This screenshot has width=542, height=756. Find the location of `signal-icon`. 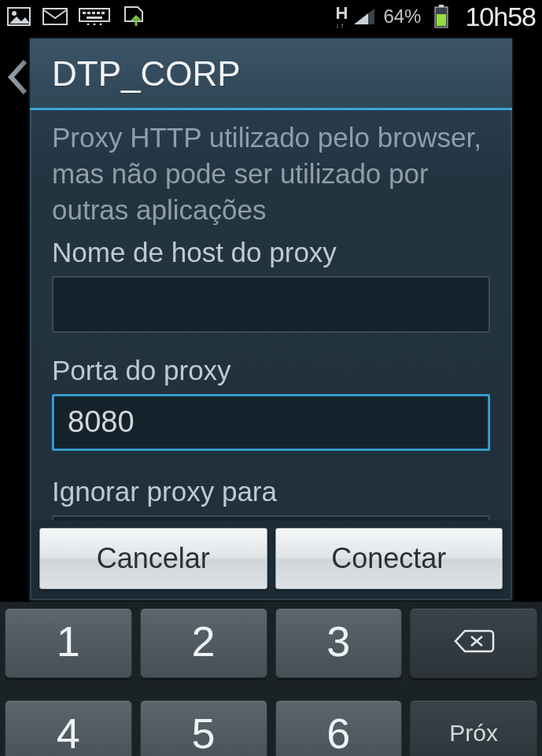

signal-icon is located at coordinates (364, 17).